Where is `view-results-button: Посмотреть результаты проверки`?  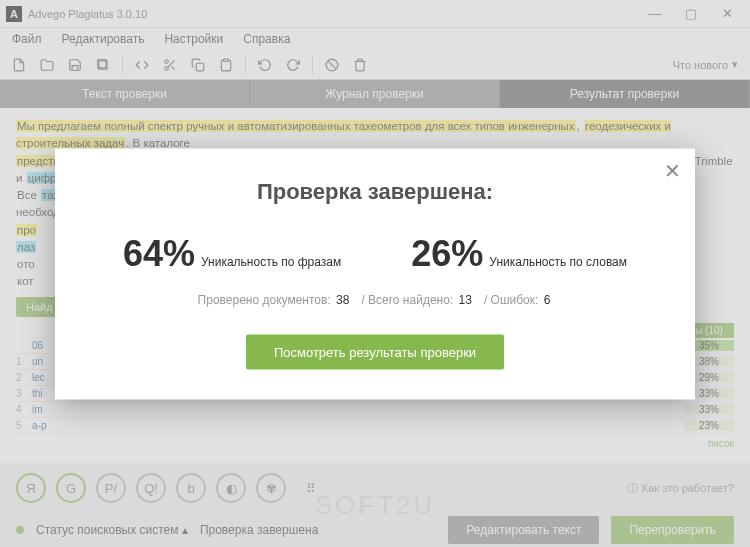
view-results-button: Посмотреть результаты проверки is located at coordinates (375, 352).